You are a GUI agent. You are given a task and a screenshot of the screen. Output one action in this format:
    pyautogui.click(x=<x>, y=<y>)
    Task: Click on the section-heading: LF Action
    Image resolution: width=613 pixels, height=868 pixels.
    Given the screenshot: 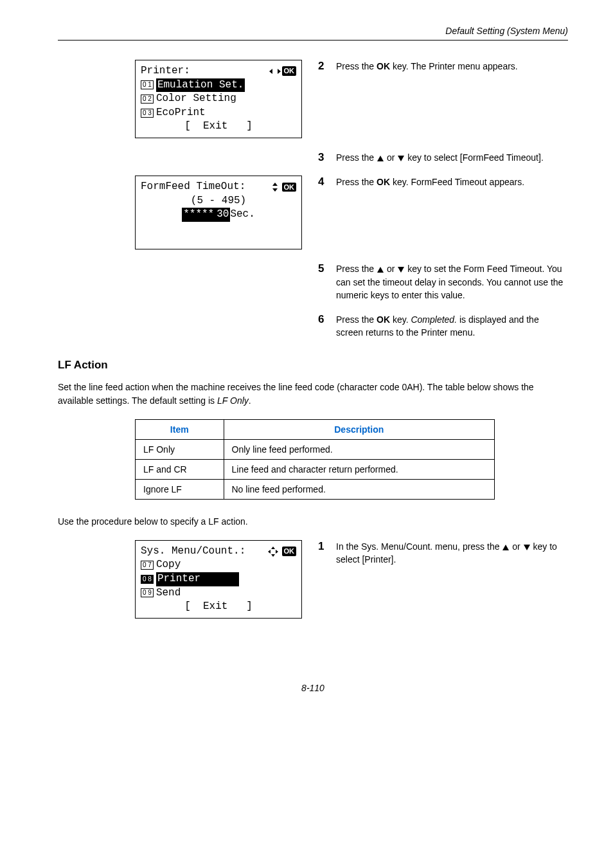 What is the action you would take?
    pyautogui.click(x=313, y=365)
    